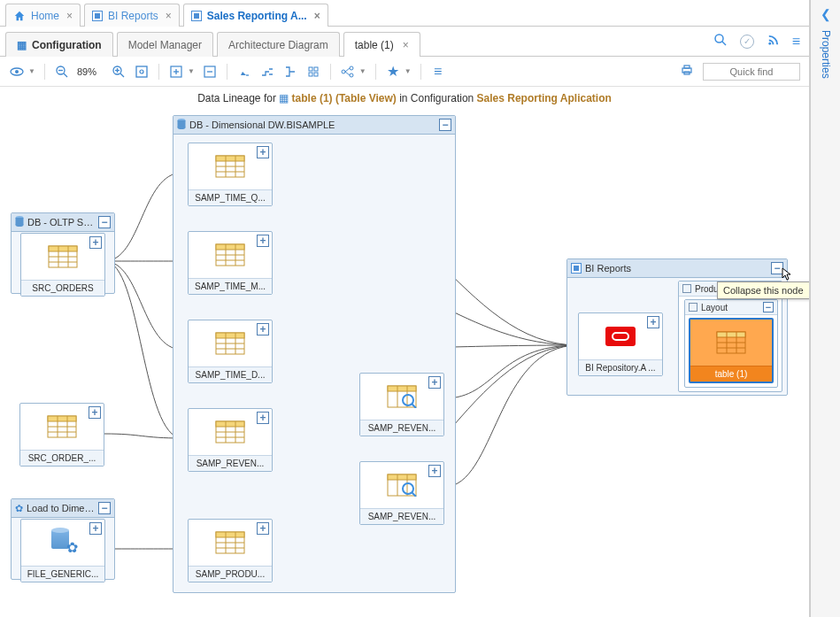  What do you see at coordinates (63, 574) in the screenshot?
I see `node-label: FILE_GENERIC...` at bounding box center [63, 574].